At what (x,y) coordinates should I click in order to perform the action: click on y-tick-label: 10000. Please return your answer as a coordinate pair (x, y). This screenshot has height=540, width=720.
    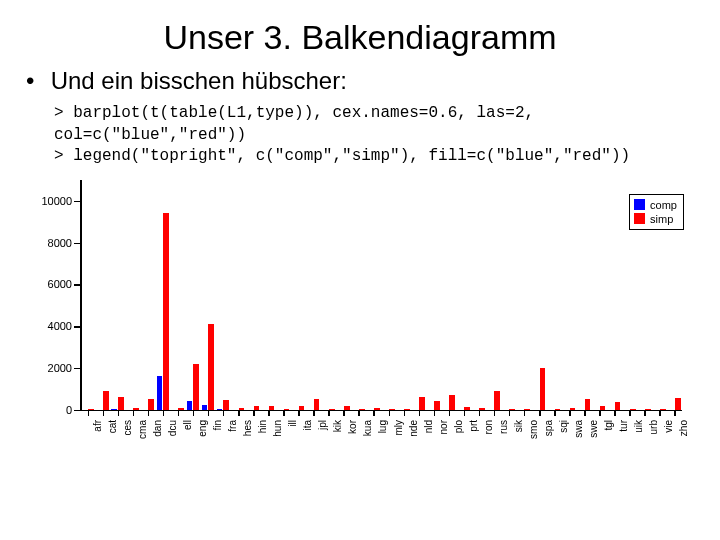
    Looking at the image, I should click on (50, 201).